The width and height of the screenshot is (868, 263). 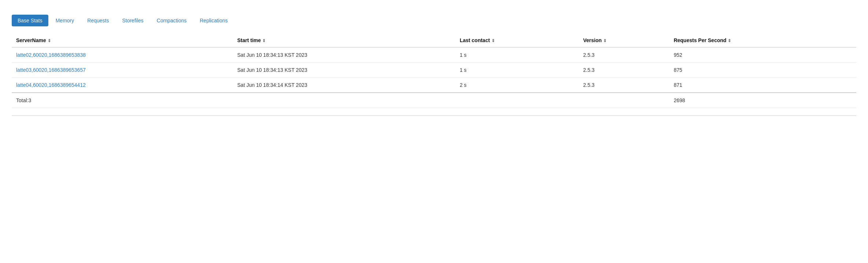 What do you see at coordinates (763, 100) in the screenshot?
I see `total-requests-per-second: 2698` at bounding box center [763, 100].